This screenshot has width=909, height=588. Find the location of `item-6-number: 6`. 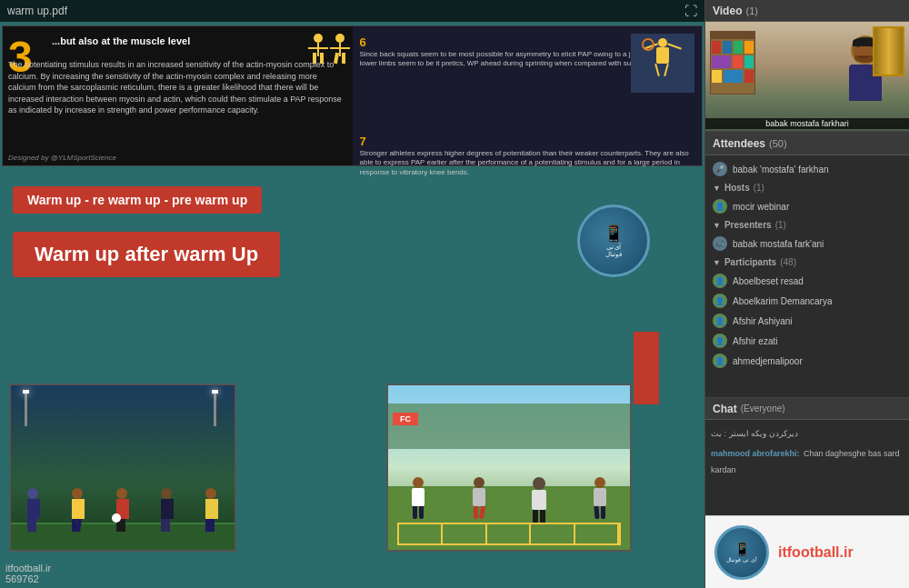

item-6-number: 6 is located at coordinates (364, 42).